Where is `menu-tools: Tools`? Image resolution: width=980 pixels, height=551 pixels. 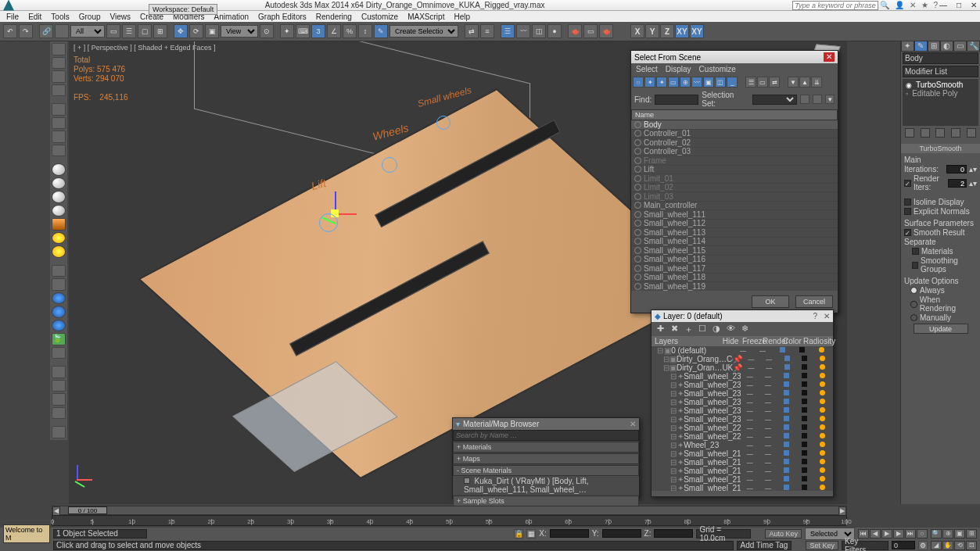 menu-tools: Tools is located at coordinates (59, 17).